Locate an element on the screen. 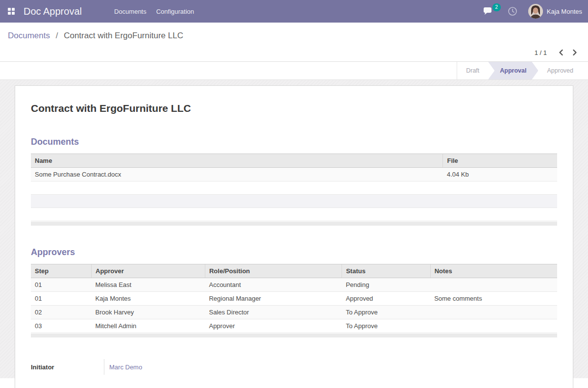 Image resolution: width=588 pixels, height=388 pixels. breadcrumb-current: Contract with ErgoFurniture LLC is located at coordinates (123, 35).